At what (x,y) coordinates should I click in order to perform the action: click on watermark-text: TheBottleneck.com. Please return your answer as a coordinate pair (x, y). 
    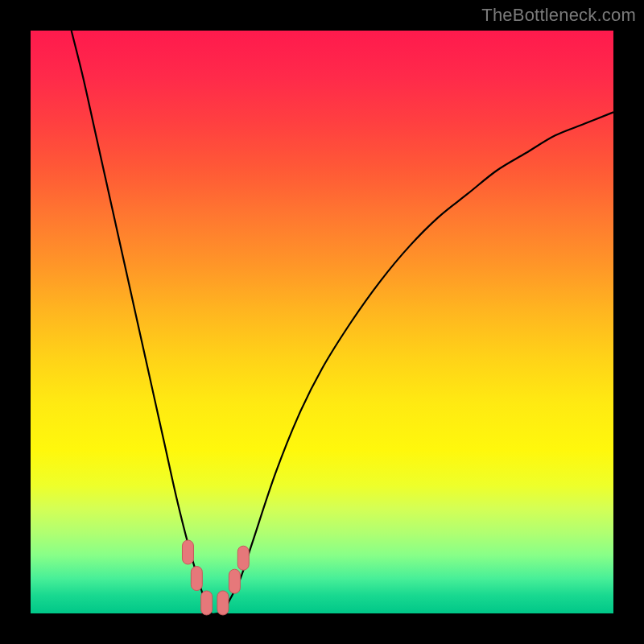
    Looking at the image, I should click on (559, 15).